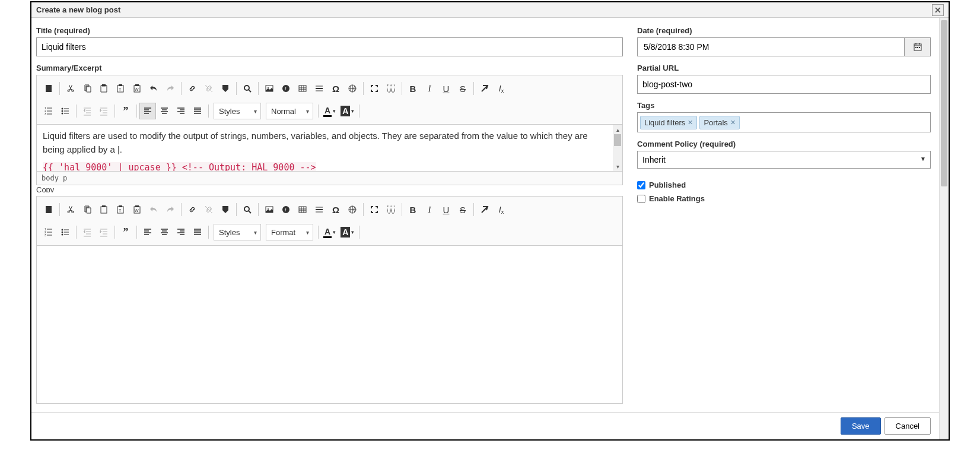 The height and width of the screenshot is (456, 980). I want to click on tags-input: Liquid filters ✕ Portals ✕, so click(784, 122).